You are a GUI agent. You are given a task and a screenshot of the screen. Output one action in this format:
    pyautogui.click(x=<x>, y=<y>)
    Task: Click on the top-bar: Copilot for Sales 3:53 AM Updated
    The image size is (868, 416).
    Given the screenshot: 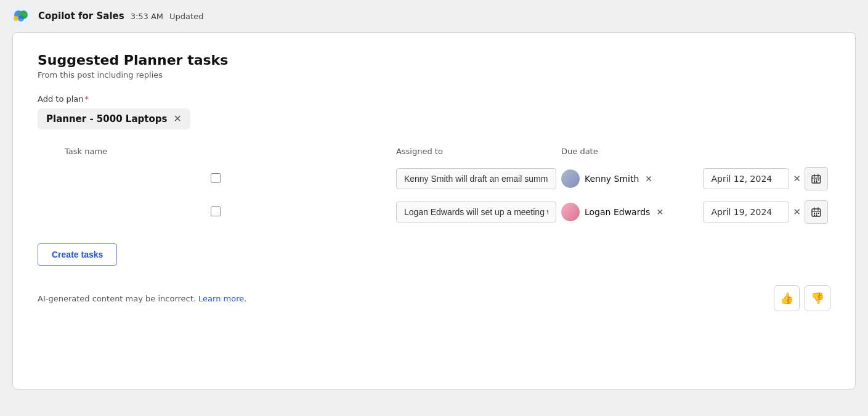 What is the action you would take?
    pyautogui.click(x=434, y=16)
    